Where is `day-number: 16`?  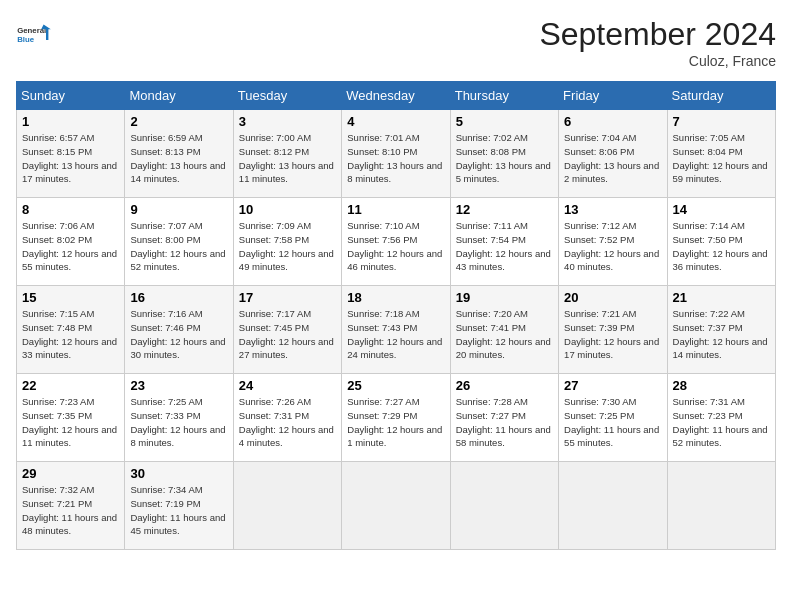 day-number: 16 is located at coordinates (178, 298).